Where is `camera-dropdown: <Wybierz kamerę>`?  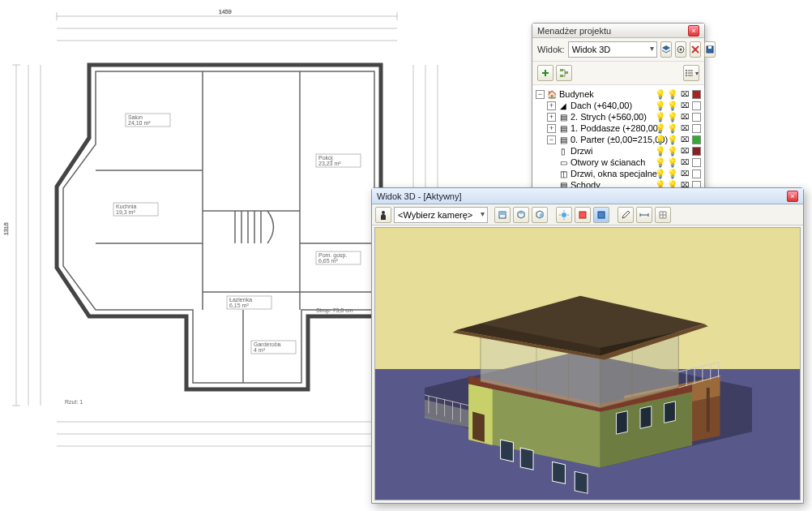
camera-dropdown: <Wybierz kamerę> is located at coordinates (441, 215).